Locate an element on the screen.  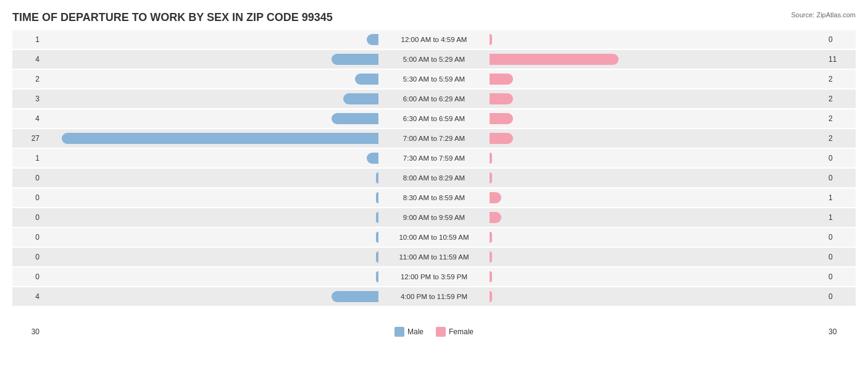
bars-center: 9:00 AM to 9:59 AM is located at coordinates (434, 217).